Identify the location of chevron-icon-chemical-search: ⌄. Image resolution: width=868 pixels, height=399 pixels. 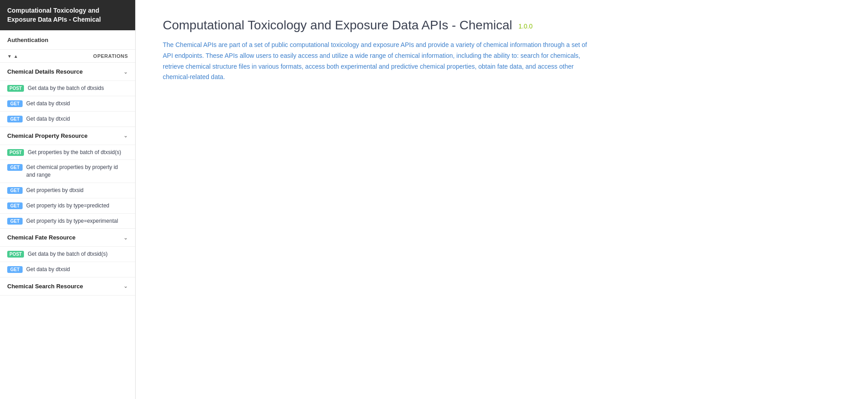
(126, 286).